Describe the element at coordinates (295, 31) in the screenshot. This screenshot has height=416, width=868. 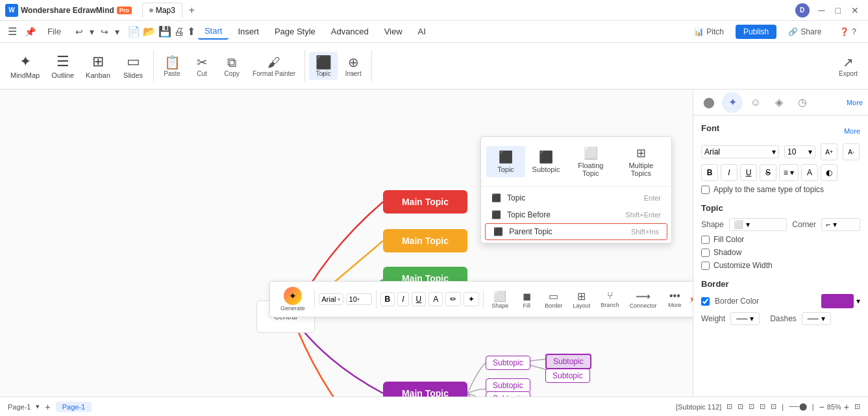
I see `menu-item-pagestyle: Page Style` at that location.